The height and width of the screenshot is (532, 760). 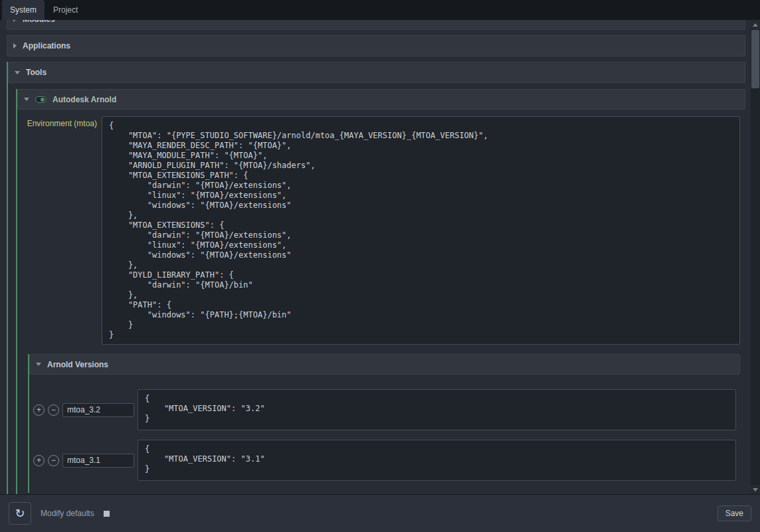 What do you see at coordinates (23, 10) in the screenshot?
I see `tab-system: System` at bounding box center [23, 10].